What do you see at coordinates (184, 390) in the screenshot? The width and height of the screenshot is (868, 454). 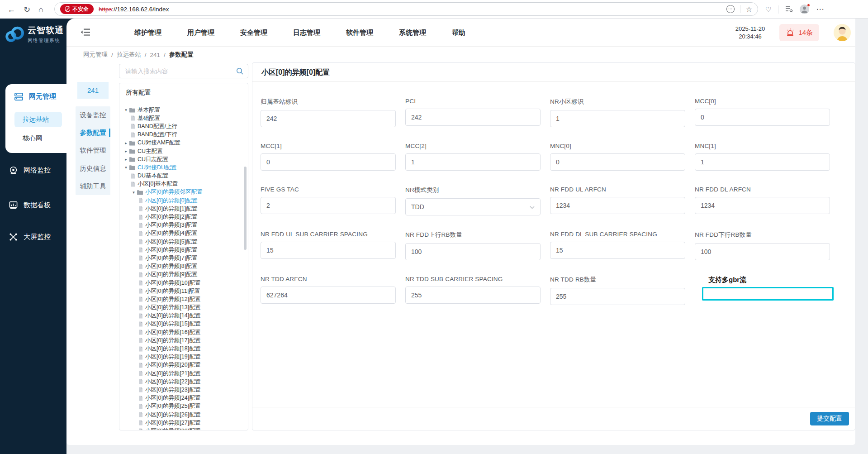 I see `tree-node: 小区[0]的异频[23]配置` at bounding box center [184, 390].